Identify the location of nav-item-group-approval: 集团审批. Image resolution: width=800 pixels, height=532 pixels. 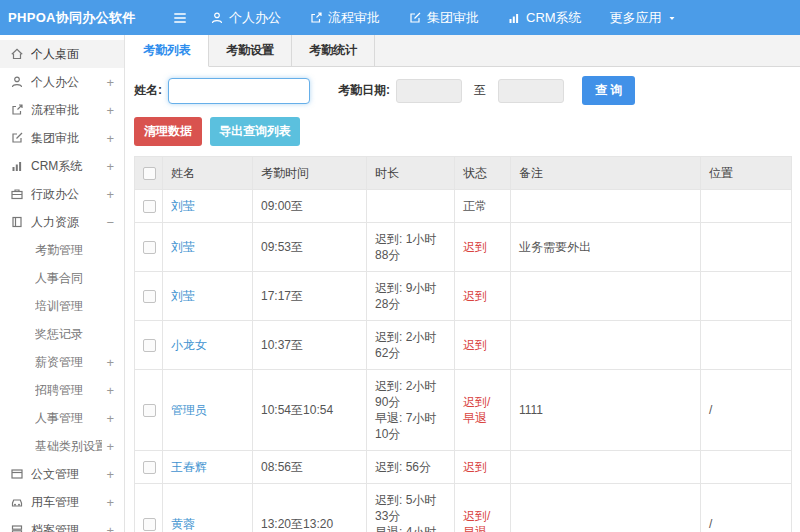
(444, 18).